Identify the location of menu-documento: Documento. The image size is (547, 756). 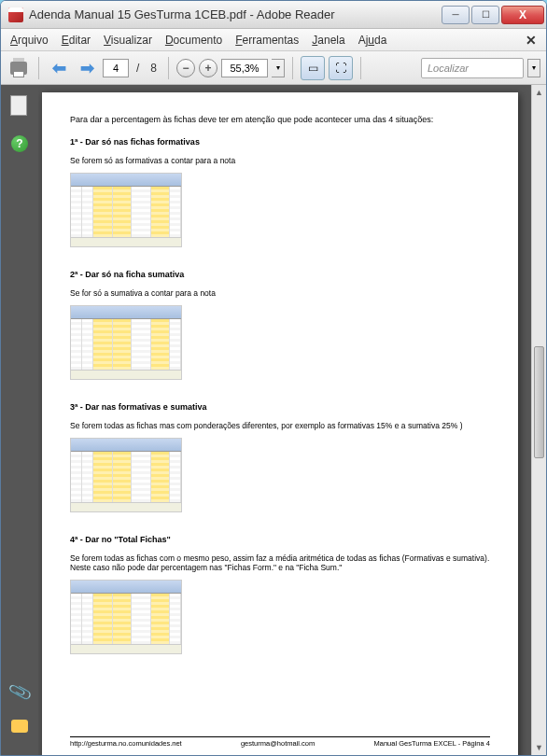
(194, 40).